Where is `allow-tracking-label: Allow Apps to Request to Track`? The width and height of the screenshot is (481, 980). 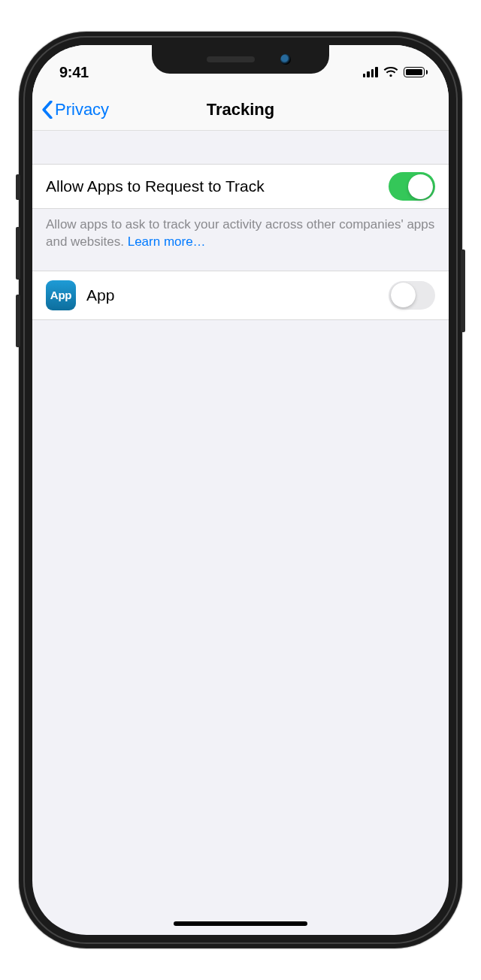
allow-tracking-label: Allow Apps to Request to Track is located at coordinates (155, 186).